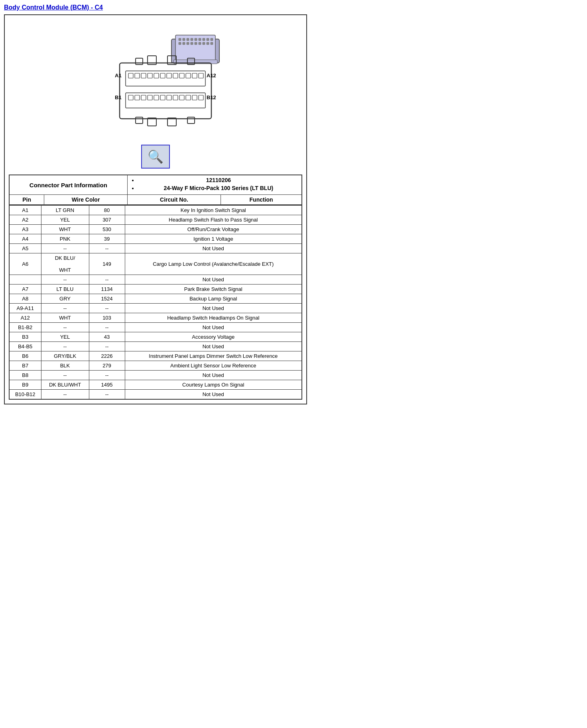 The width and height of the screenshot is (587, 728). Describe the element at coordinates (25, 318) in the screenshot. I see `cell-pin: A12` at that location.